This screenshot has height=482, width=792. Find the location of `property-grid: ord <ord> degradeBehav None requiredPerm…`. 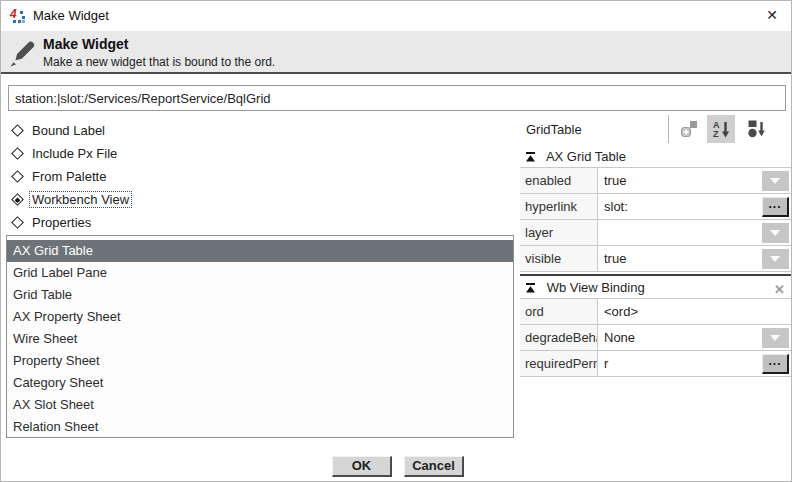

property-grid: ord <ord> degradeBehav None requiredPerm… is located at coordinates (656, 338).